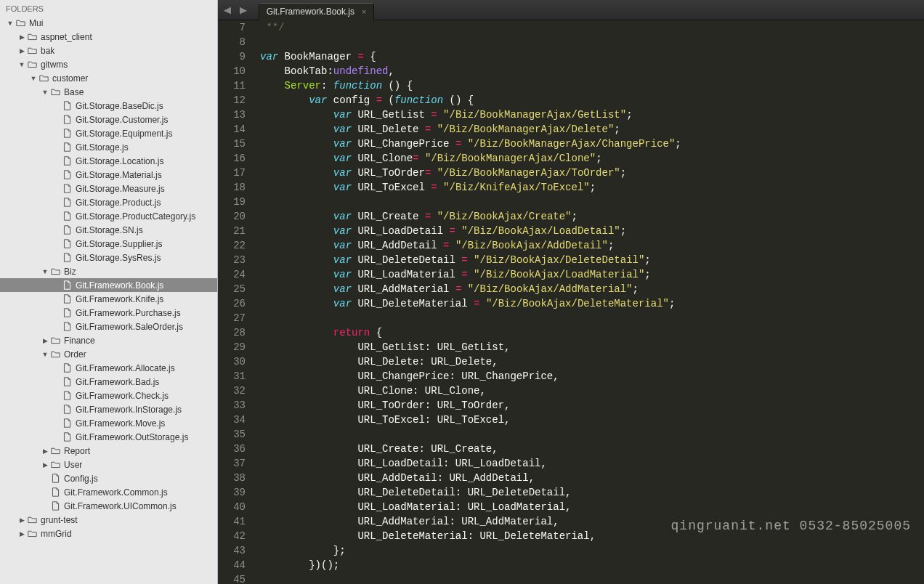  I want to click on code-line: 16 var URL_Clone= "/Biz/BookManagerAjax/…, so click(571, 158).